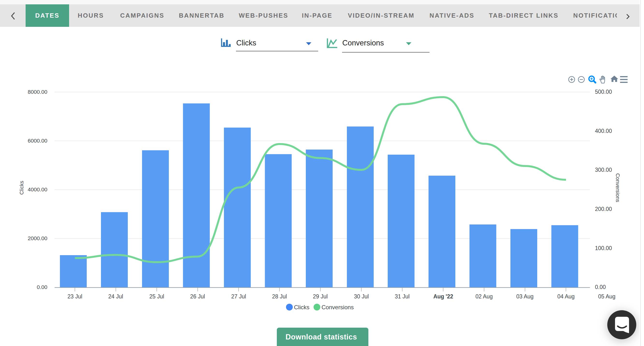 The width and height of the screenshot is (644, 346). Describe the element at coordinates (280, 296) in the screenshot. I see `svg-text: 28 Jul` at that location.